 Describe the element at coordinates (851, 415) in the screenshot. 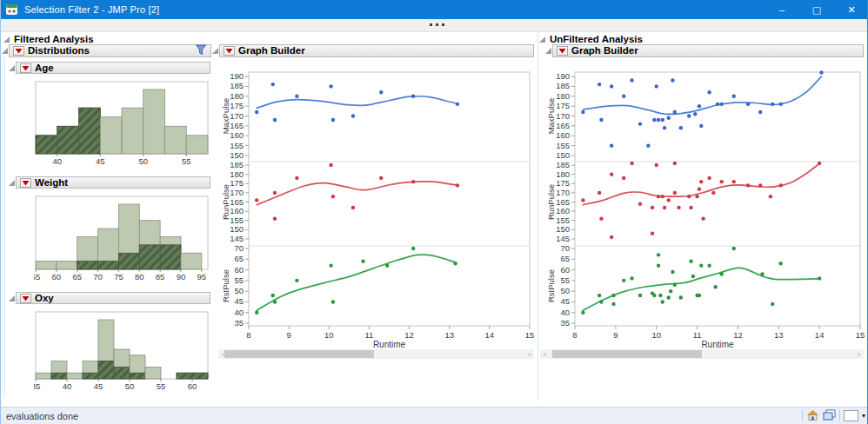

I see `status-option-button` at that location.